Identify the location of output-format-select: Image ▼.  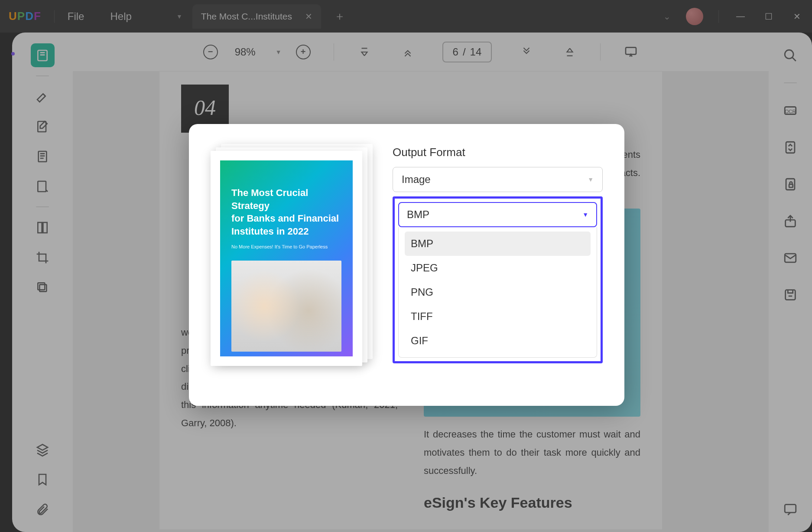
(497, 180).